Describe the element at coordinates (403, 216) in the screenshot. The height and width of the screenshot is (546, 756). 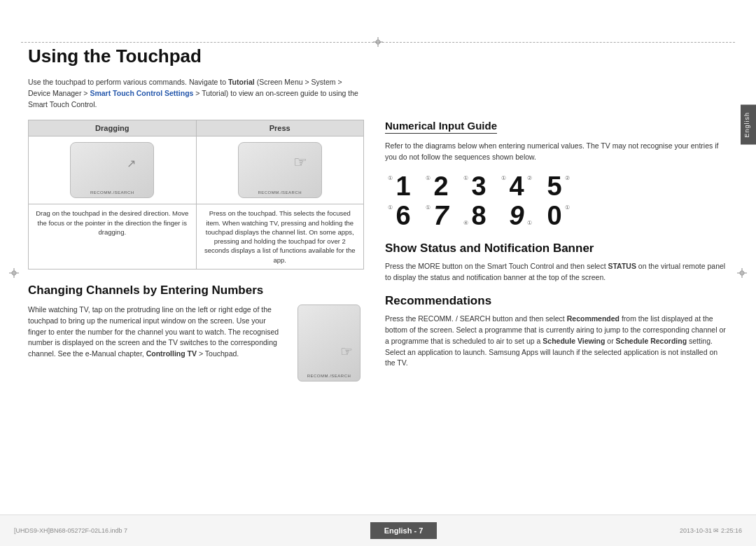
I see `digit-6: ① 6` at that location.